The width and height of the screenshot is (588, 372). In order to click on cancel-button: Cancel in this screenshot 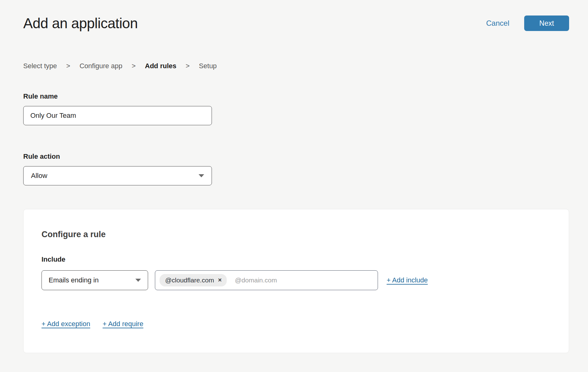, I will do `click(498, 23)`.